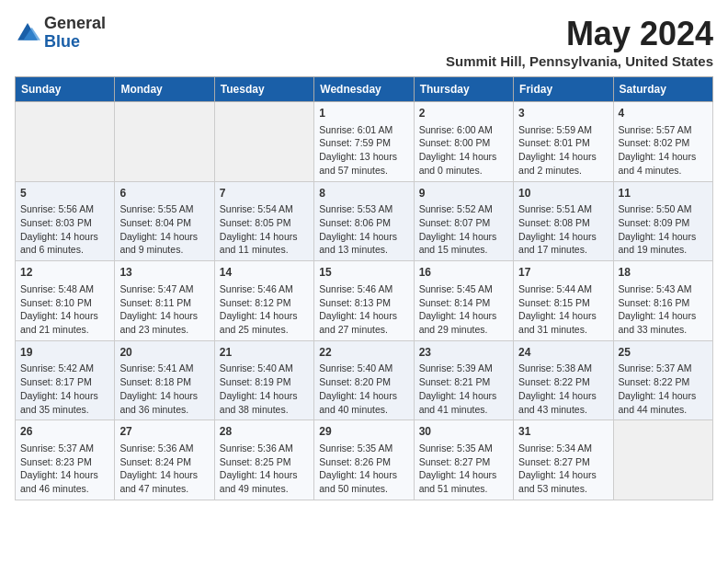 The width and height of the screenshot is (728, 563). I want to click on calendar-day-cell: 30Sunrise: 5:35 AM Sunset: 8:27 PM Dayli…, so click(463, 460).